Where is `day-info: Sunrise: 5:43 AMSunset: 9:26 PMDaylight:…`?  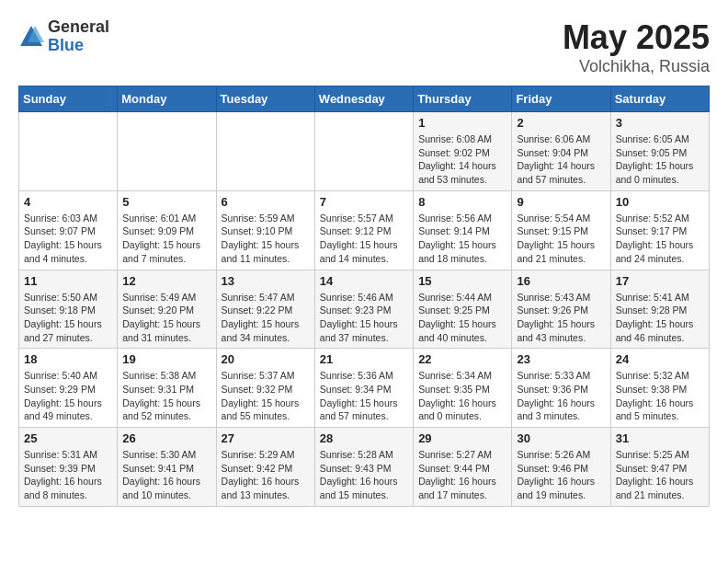 day-info: Sunrise: 5:43 AMSunset: 9:26 PMDaylight:… is located at coordinates (561, 318).